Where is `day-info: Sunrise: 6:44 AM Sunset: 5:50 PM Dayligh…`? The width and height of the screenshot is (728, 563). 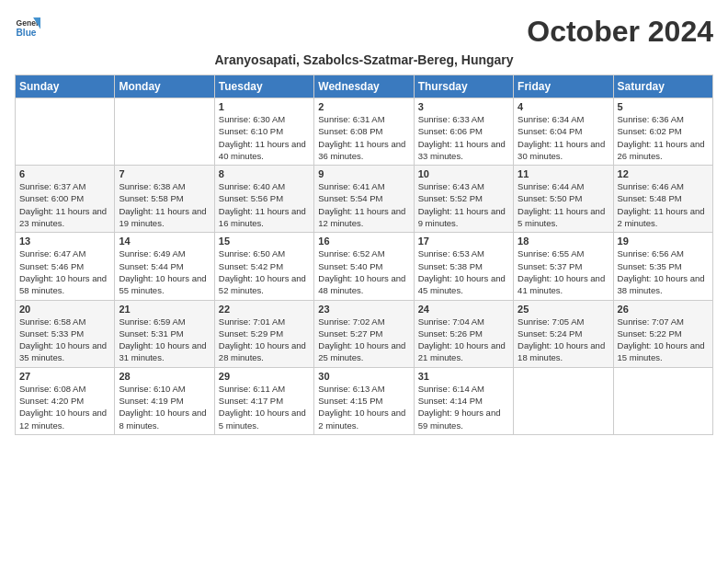
day-info: Sunrise: 6:44 AM Sunset: 5:50 PM Dayligh… is located at coordinates (563, 204).